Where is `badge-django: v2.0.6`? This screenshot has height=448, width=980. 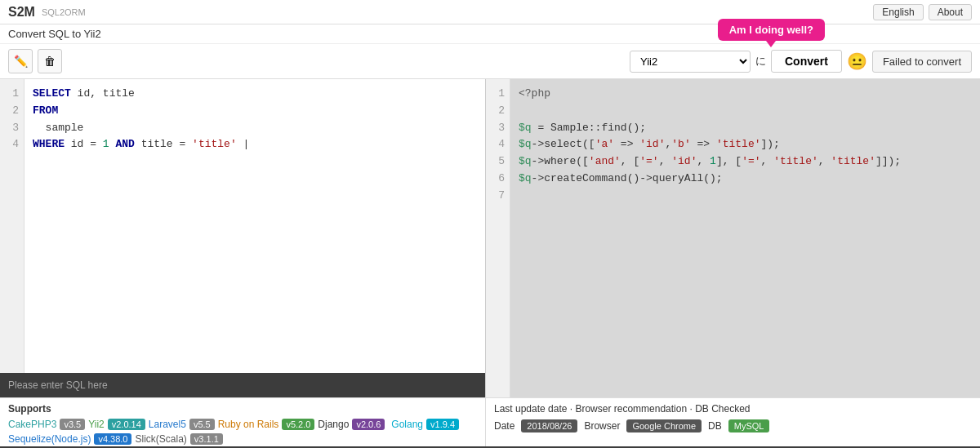 badge-django: v2.0.6 is located at coordinates (368, 424).